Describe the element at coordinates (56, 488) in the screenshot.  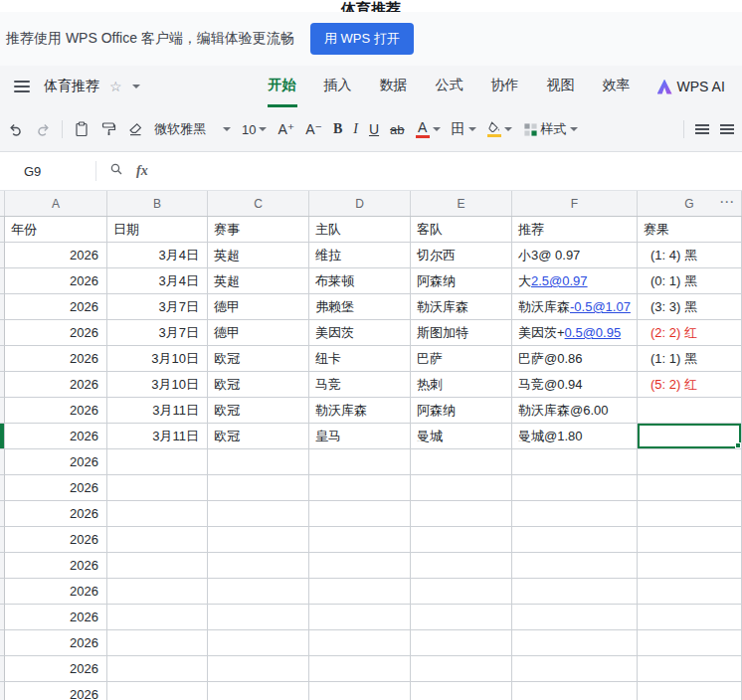
I see `cell-A11: 2026` at that location.